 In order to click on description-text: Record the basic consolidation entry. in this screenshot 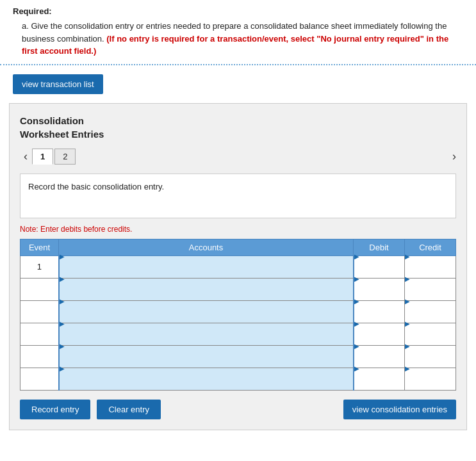, I will do `click(96, 187)`.